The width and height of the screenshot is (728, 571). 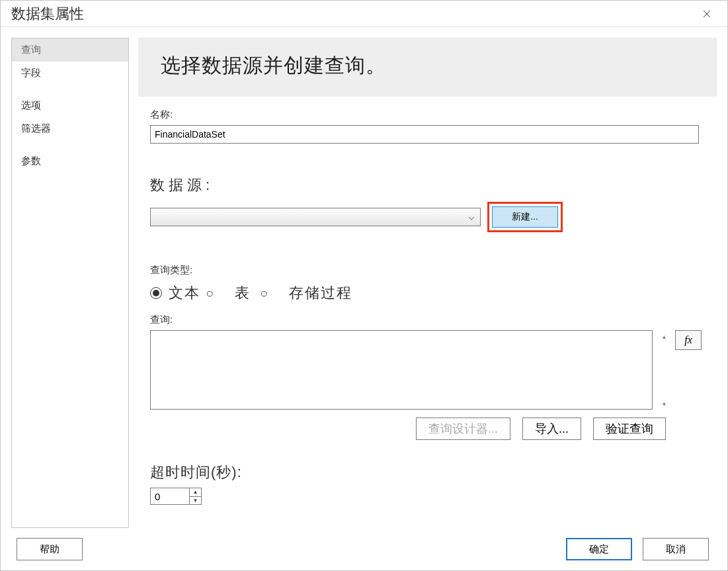 I want to click on sidebar: 查询 字段 选项 筛选器 参数, so click(x=70, y=283).